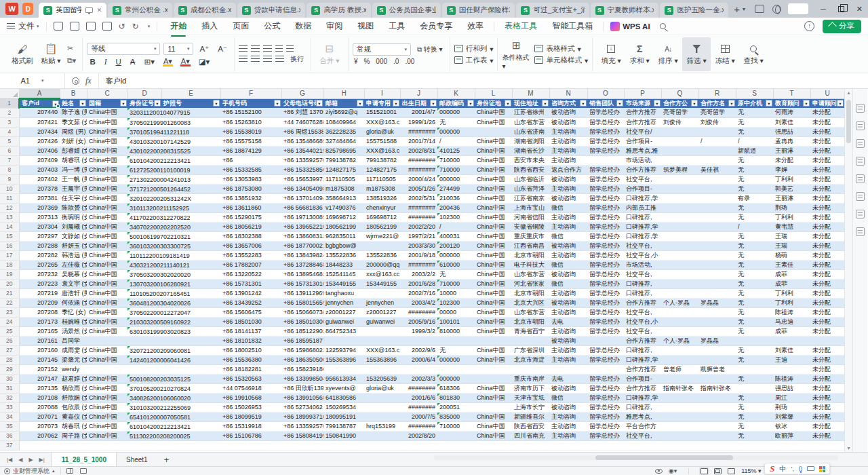 The height and width of the screenshot is (475, 868). What do you see at coordinates (144, 246) in the screenshot?
I see `cell: 360103200303300725` at bounding box center [144, 246].